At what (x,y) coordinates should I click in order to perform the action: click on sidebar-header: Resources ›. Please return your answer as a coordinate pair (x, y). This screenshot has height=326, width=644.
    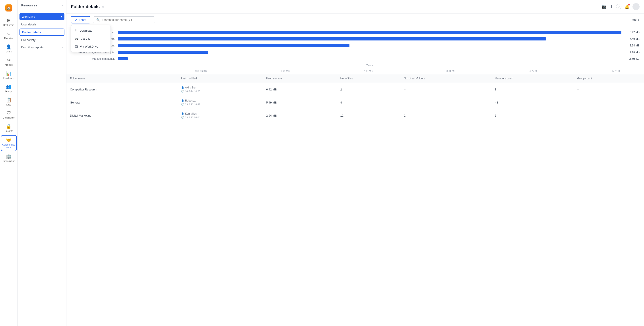
    Looking at the image, I should click on (42, 5).